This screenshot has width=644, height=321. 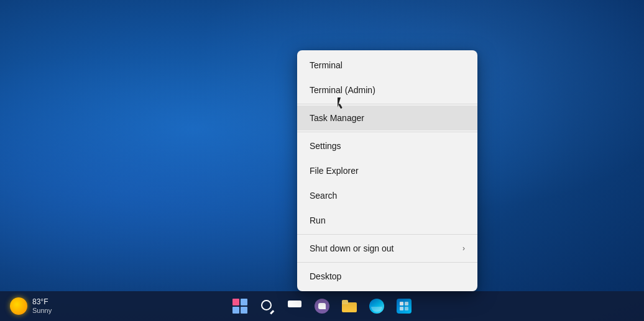 I want to click on menu-item-settings: Settings, so click(x=387, y=146).